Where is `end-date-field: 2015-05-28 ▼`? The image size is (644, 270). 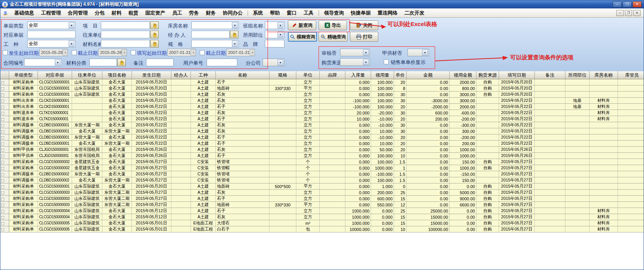
end-date-field: 2015-05-28 ▼ is located at coordinates (113, 52).